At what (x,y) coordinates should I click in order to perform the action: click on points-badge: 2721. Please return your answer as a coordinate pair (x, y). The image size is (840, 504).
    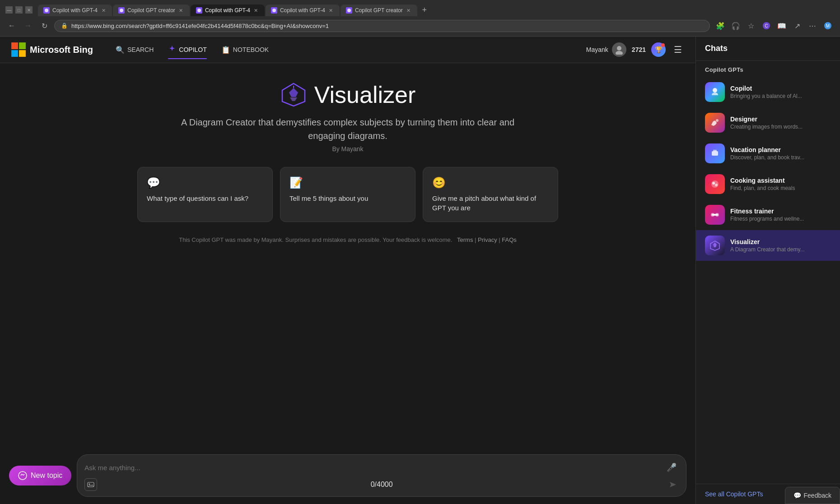
    Looking at the image, I should click on (639, 50).